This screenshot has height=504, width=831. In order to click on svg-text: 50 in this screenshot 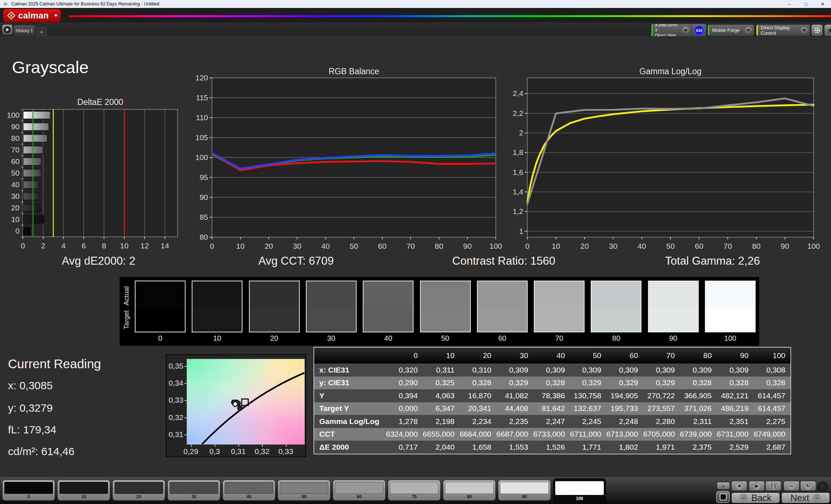, I will do `click(670, 246)`.